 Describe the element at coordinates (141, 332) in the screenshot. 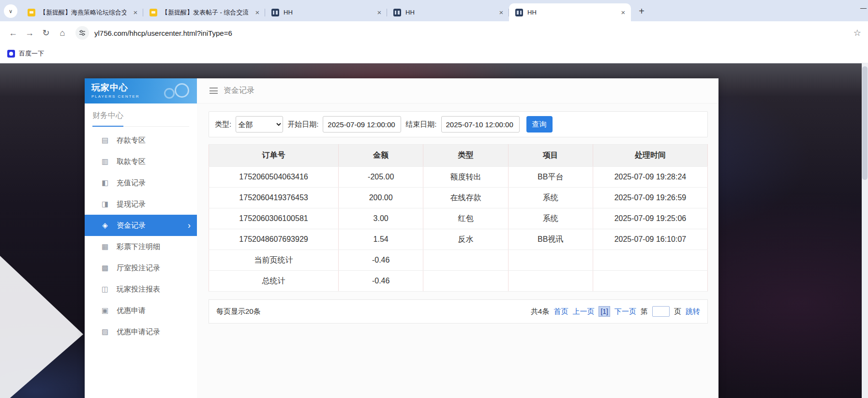

I see `sidebar-item-promo-apply-records: ▨ 优惠申请记录` at that location.